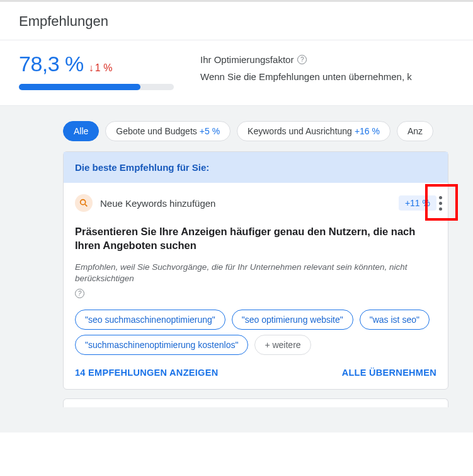 Image resolution: width=473 pixels, height=476 pixels. I want to click on optimization-score-section: 78,3 % ↓ 1 % Ihr Optimierungsfaktor ? We…, so click(237, 73).